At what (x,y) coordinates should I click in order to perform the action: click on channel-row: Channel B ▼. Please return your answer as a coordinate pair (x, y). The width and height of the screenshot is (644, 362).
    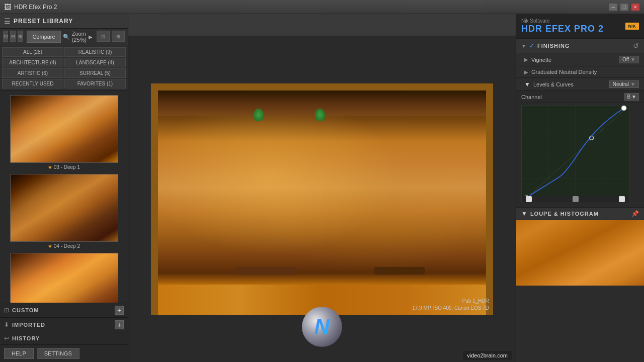
    Looking at the image, I should click on (580, 97).